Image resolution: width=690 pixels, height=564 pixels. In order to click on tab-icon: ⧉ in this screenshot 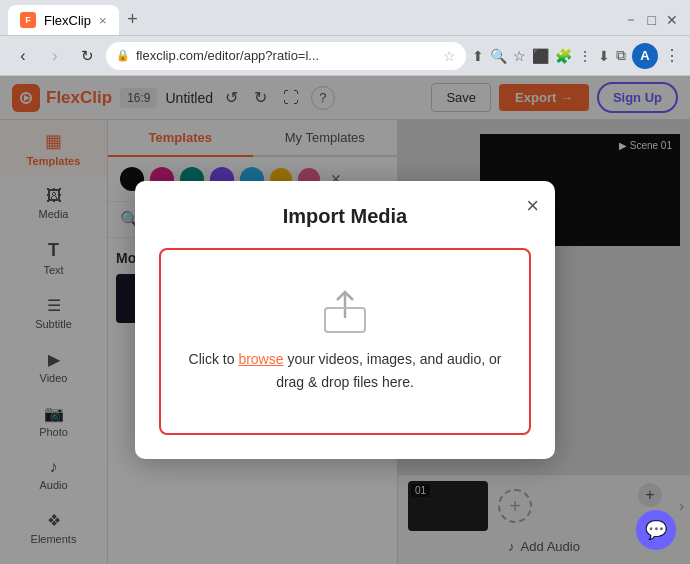, I will do `click(621, 56)`.